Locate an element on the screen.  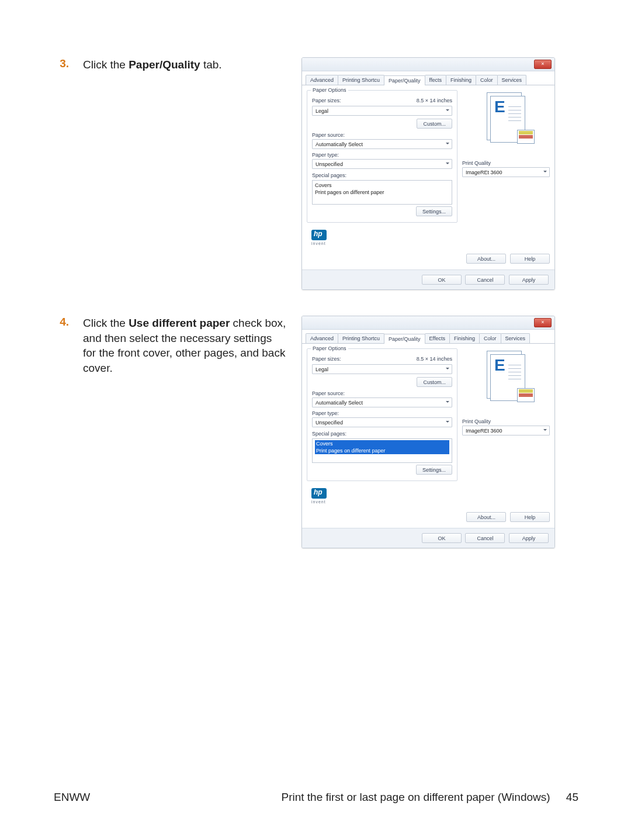
step-number: 3. is located at coordinates (61, 174).